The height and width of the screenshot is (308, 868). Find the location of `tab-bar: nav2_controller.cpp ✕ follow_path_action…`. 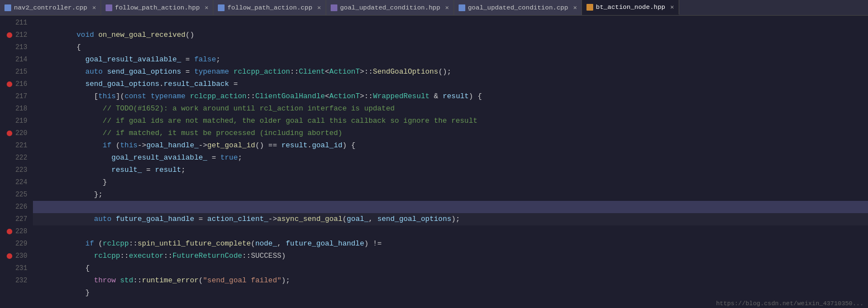

tab-bar: nav2_controller.cpp ✕ follow_path_action… is located at coordinates (434, 8).